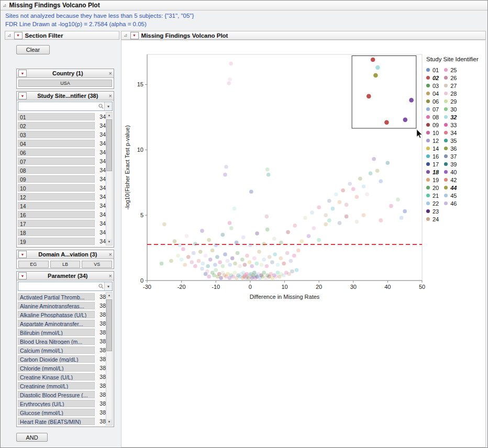 Image resolution: width=488 pixels, height=448 pixels. I want to click on parameter-row: Aspartate Aminotransfer...38, so click(62, 323).